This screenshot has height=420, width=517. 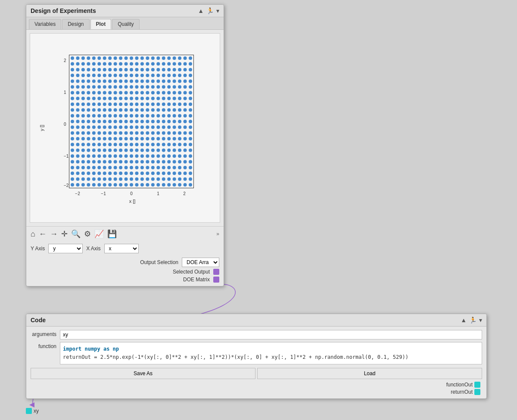 What do you see at coordinates (29, 411) in the screenshot?
I see `bottom-input-port` at bounding box center [29, 411].